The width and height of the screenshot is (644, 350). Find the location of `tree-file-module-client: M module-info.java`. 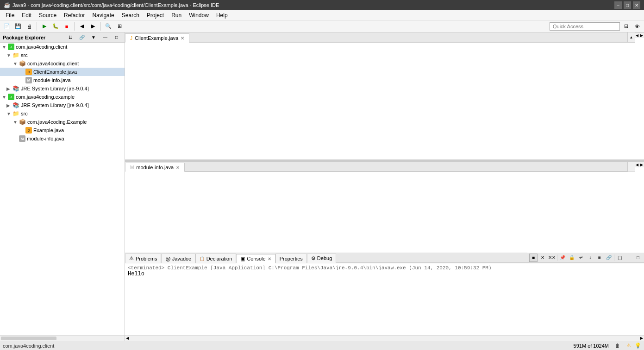

tree-file-module-client: M module-info.java is located at coordinates (62, 80).